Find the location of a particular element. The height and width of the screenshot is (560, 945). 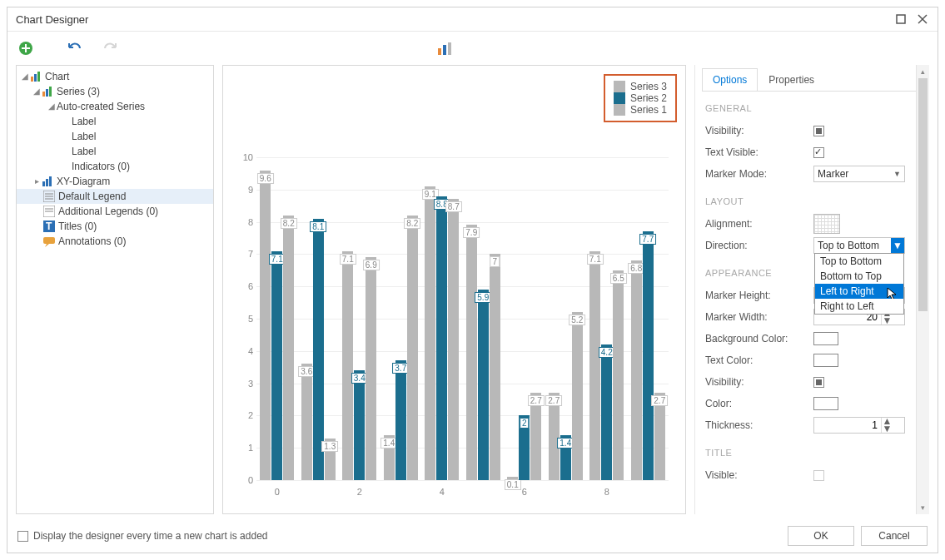

label-bg-color: Background Color: is located at coordinates (759, 339).